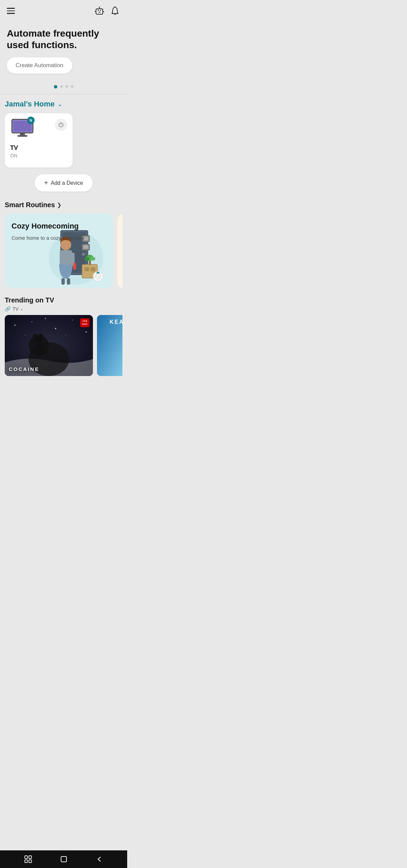 Image resolution: width=407 pixels, height=868 pixels. What do you see at coordinates (7, 309) in the screenshot?
I see `link-icon: 🔗` at bounding box center [7, 309].